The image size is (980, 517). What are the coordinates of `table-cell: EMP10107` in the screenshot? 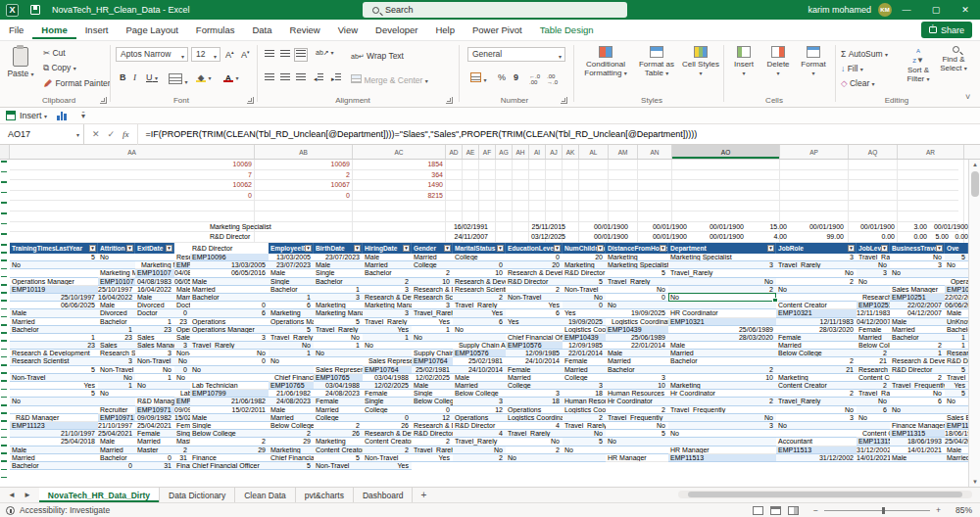 It's located at (155, 273).